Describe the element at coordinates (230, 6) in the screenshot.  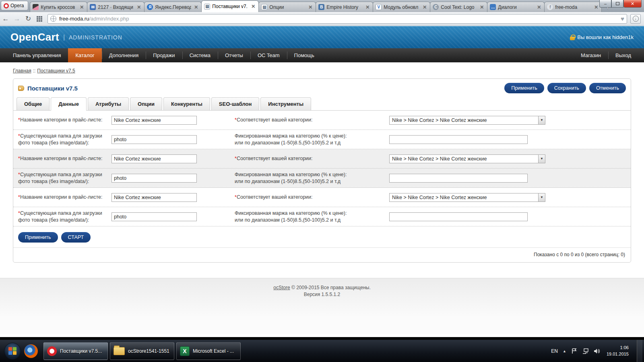
I see `browser-tab-page: ▤Поставщики v7.✕` at that location.